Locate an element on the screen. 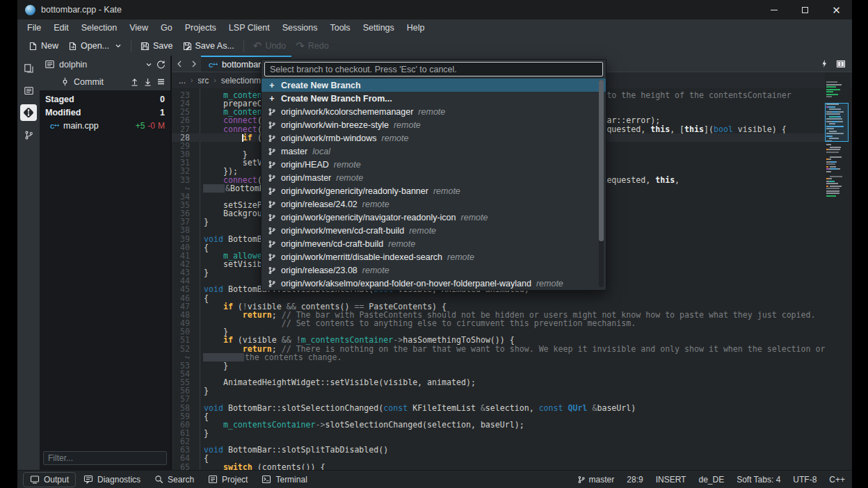 This screenshot has width=868, height=488. git-panel-icon is located at coordinates (29, 113).